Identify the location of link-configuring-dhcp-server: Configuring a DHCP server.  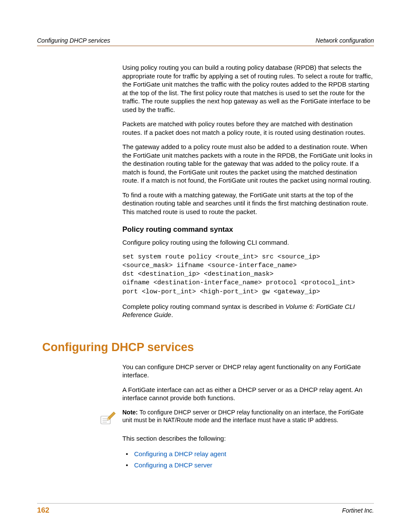
(173, 465).